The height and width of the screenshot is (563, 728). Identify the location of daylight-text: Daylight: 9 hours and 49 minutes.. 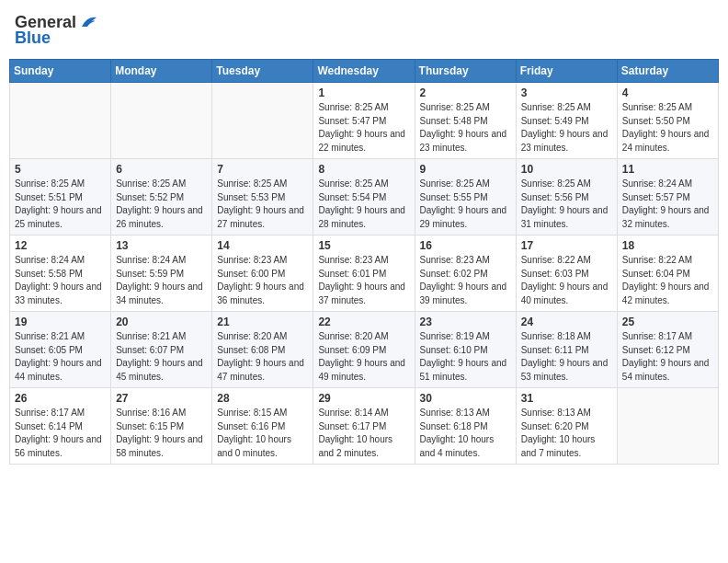
(362, 370).